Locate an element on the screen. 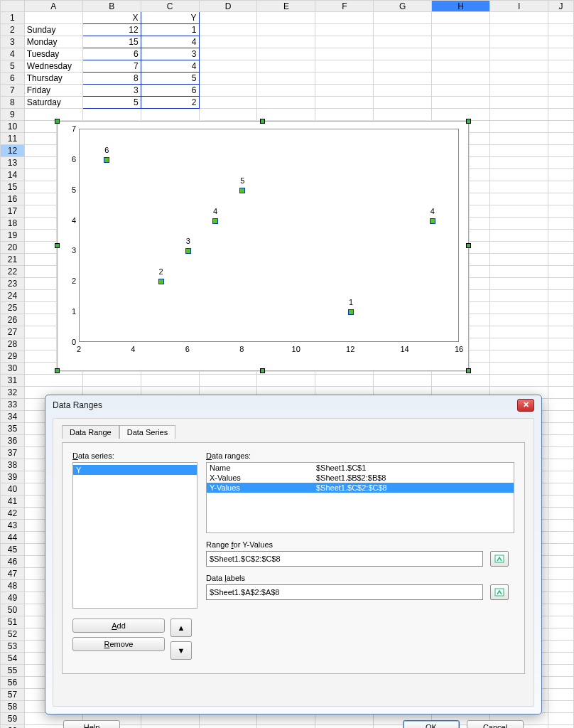 This screenshot has width=574, height=728. range-row: X-Values$Sheet1.$B$2:$B$8 is located at coordinates (360, 478).